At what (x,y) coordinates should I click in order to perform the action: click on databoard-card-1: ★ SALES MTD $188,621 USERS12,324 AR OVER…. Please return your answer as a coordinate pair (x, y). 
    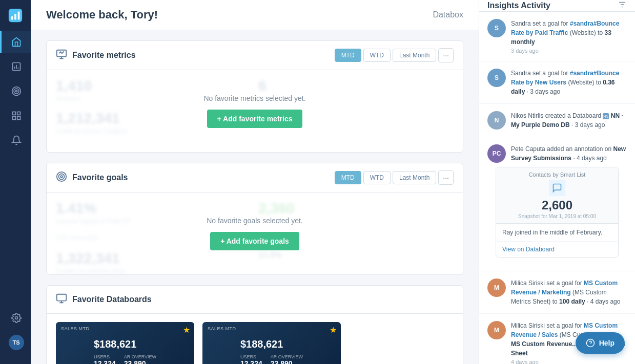
    Looking at the image, I should click on (125, 343).